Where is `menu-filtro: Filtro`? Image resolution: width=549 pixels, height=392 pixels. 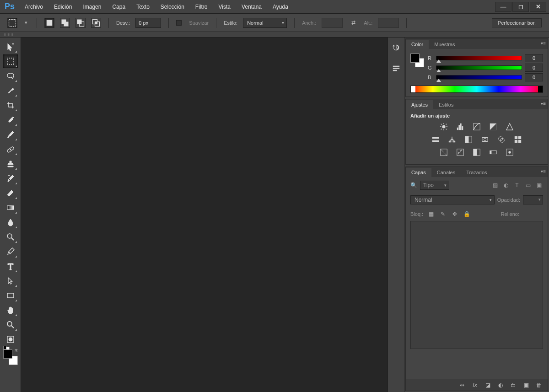 menu-filtro: Filtro is located at coordinates (201, 7).